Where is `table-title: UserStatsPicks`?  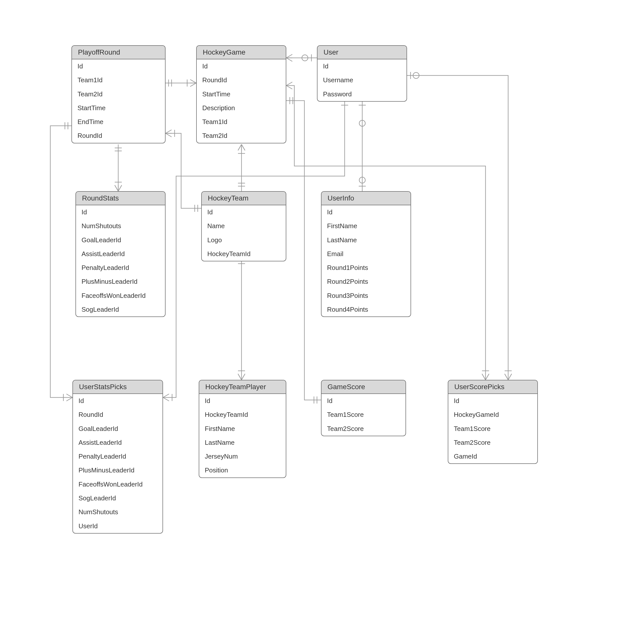
table-title: UserStatsPicks is located at coordinates (118, 387).